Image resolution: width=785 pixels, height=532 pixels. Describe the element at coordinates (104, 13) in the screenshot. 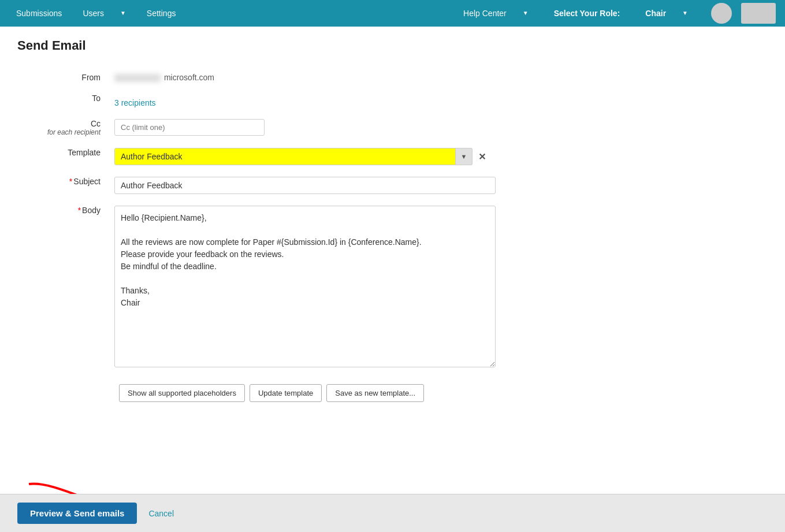

I see `nav-users: Users ▼` at that location.